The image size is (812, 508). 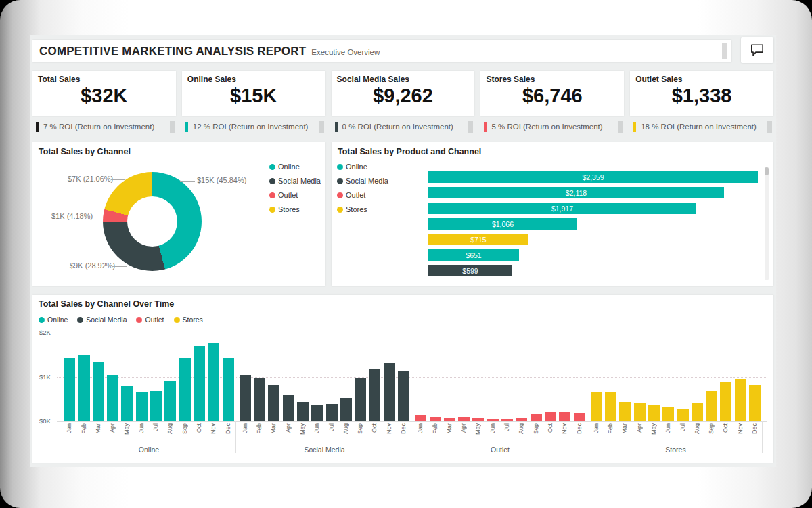 What do you see at coordinates (260, 400) in the screenshot?
I see `bar-social-media-feb` at bounding box center [260, 400].